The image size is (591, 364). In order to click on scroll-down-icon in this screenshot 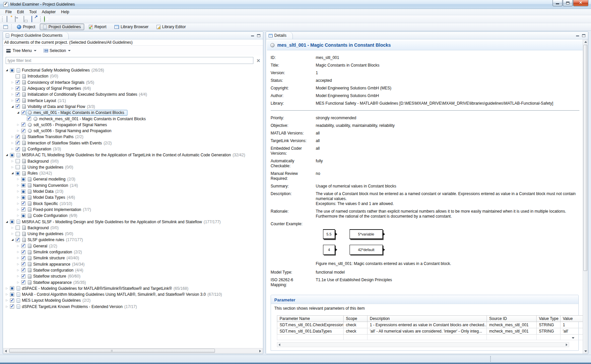, I will do `click(573, 338)`.